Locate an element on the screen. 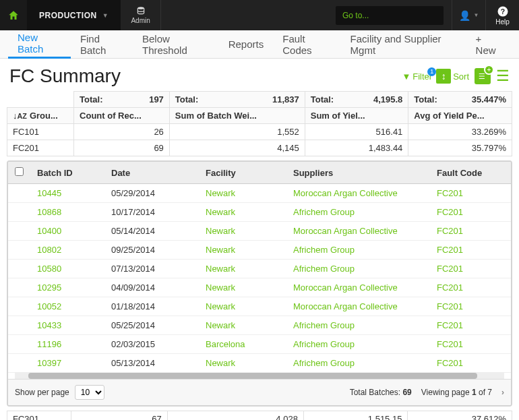  tab-new: + New is located at coordinates (489, 44).